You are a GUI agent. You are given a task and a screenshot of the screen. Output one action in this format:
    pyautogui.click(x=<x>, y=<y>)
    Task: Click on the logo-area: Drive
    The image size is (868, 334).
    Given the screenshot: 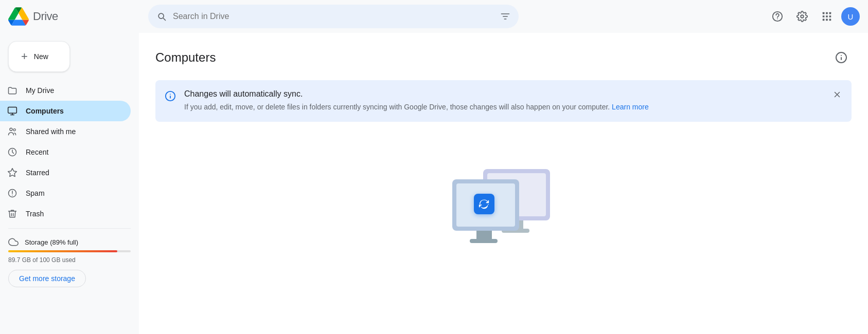 What is the action you would take?
    pyautogui.click(x=75, y=16)
    